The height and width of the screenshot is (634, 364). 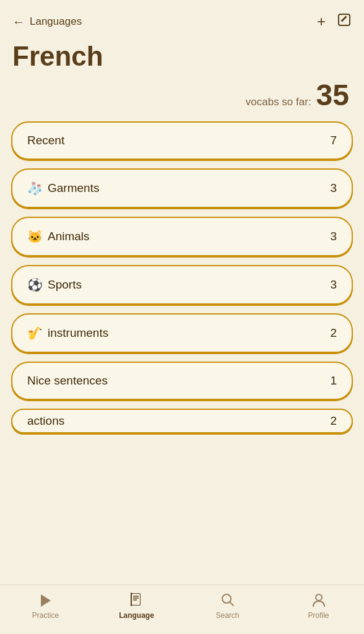 What do you see at coordinates (182, 98) in the screenshot?
I see `vocab-count-row: vocabs so far: 35` at bounding box center [182, 98].